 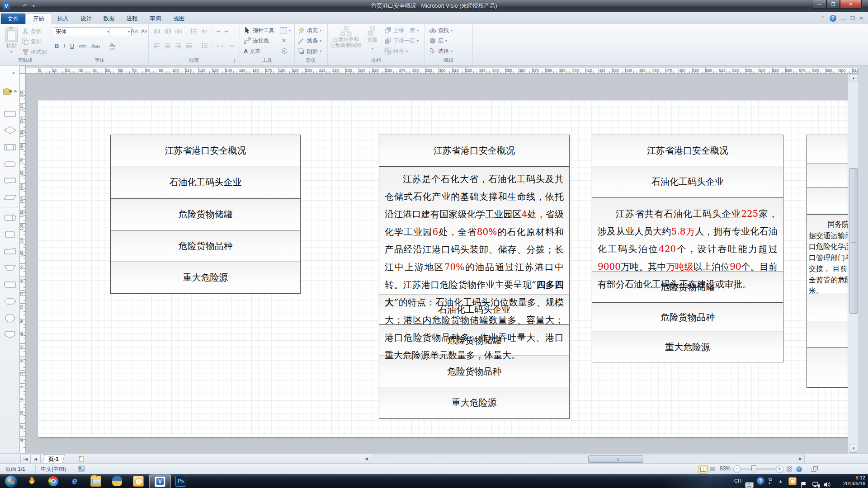 I want to click on copy-button: 复制, so click(x=32, y=42).